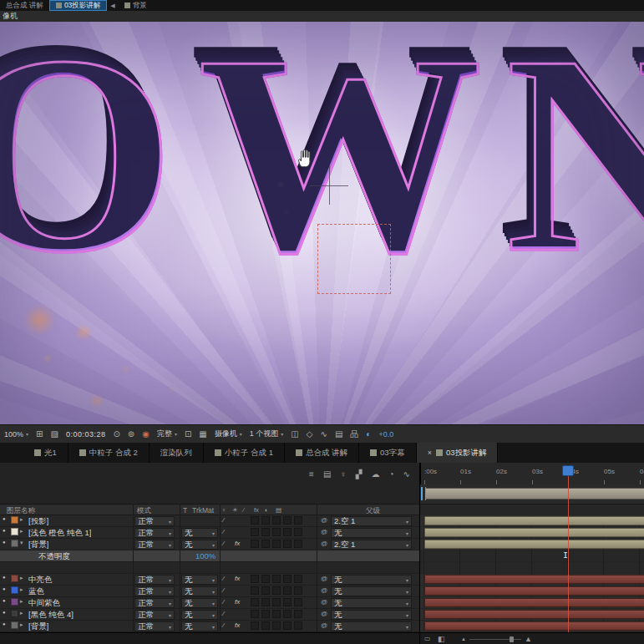 This screenshot has width=644, height=644. Describe the element at coordinates (359, 474) in the screenshot. I see `frame-blend-icon: ▞` at that location.